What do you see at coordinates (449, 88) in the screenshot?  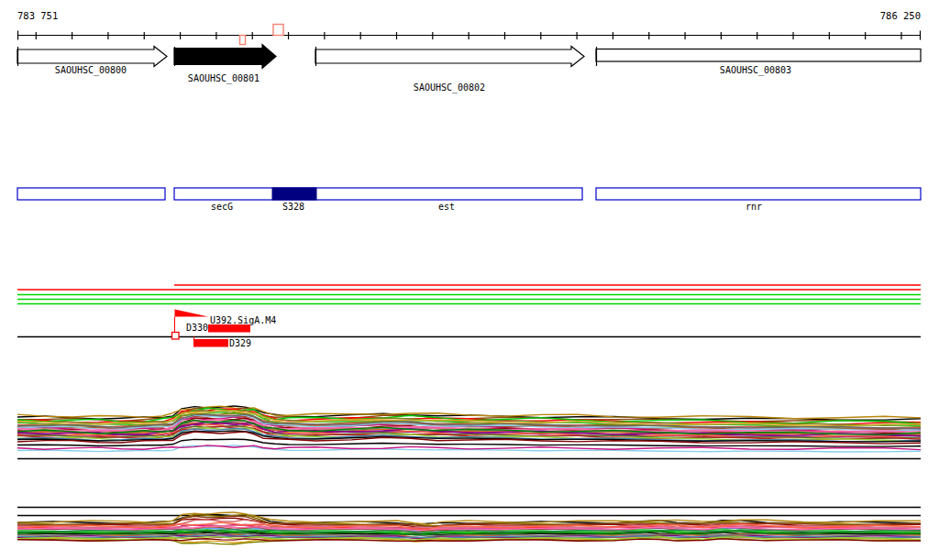 I see `gene-saouhsc_00802-label: SAOUHSC_00802` at bounding box center [449, 88].